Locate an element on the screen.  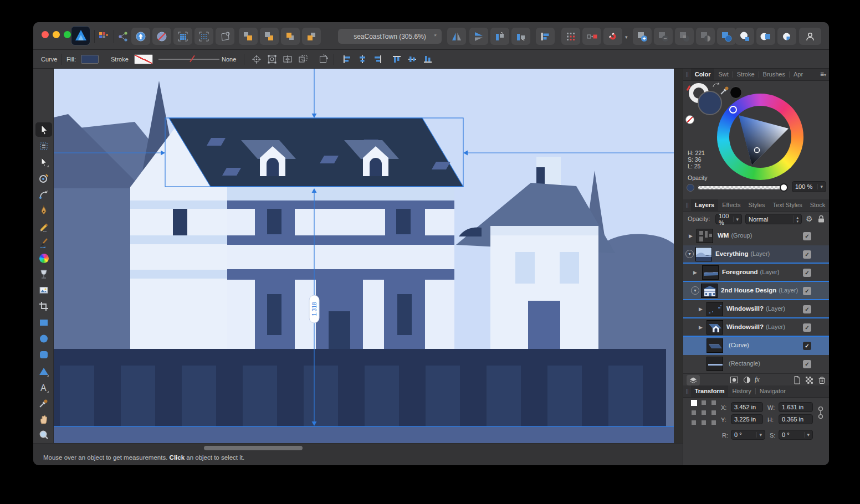
rotate-selection-box-icon is located at coordinates (323, 59).